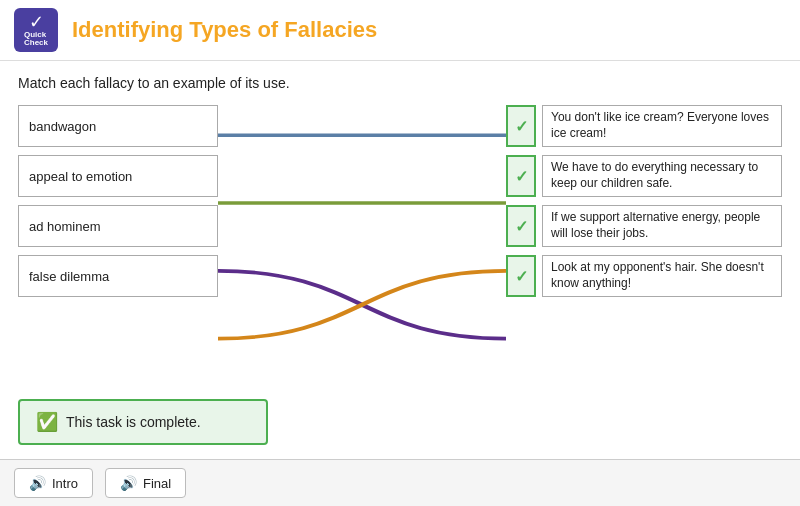 Image resolution: width=800 pixels, height=506 pixels. I want to click on complete-icon: ✅, so click(47, 422).